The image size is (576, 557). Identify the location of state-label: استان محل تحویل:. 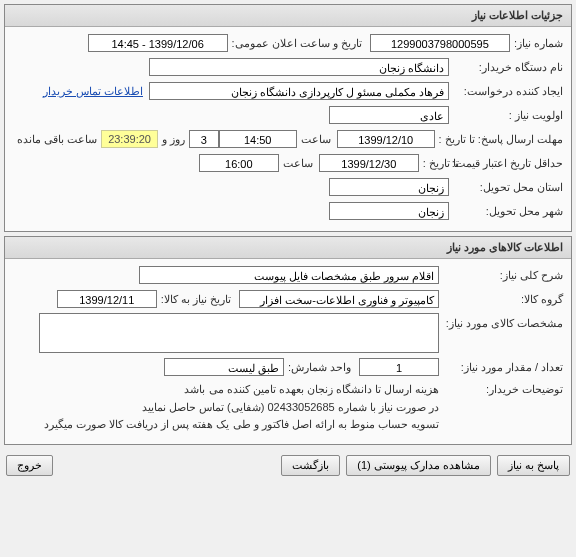
(508, 188).